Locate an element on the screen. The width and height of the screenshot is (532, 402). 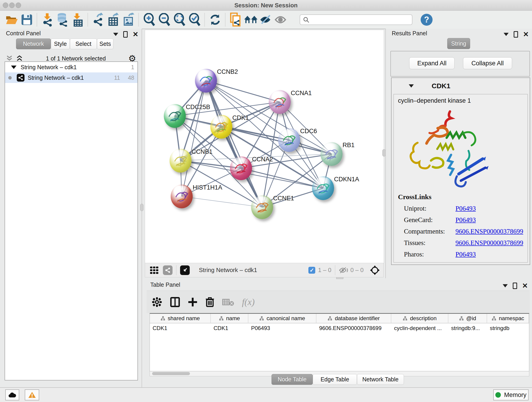
network-node-ccnb2 is located at coordinates (206, 81).